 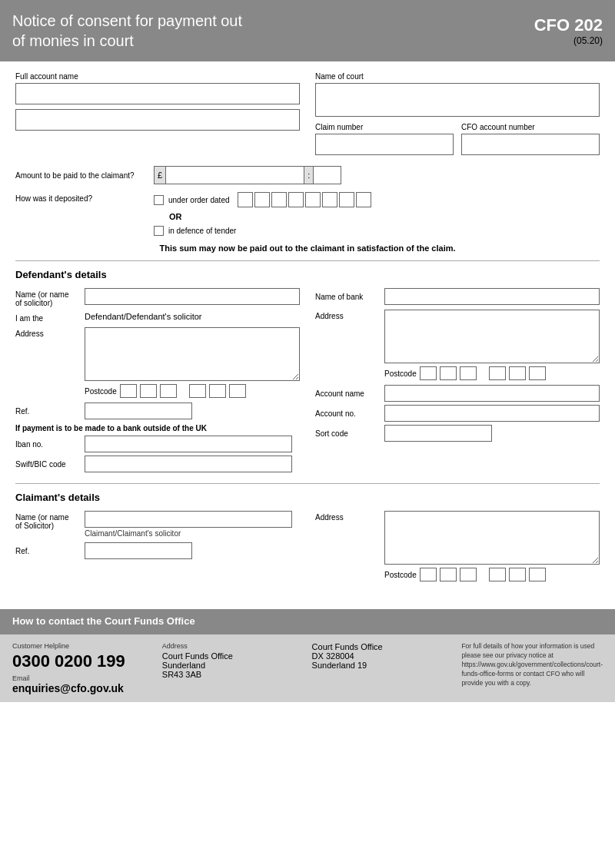 What do you see at coordinates (138, 551) in the screenshot?
I see `claimant-ref-input` at bounding box center [138, 551].